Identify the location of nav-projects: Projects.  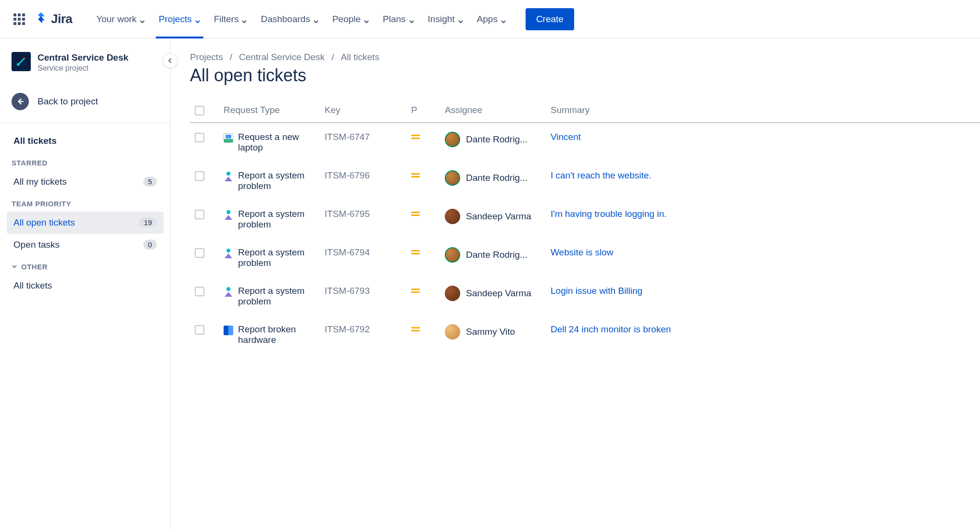
(180, 19).